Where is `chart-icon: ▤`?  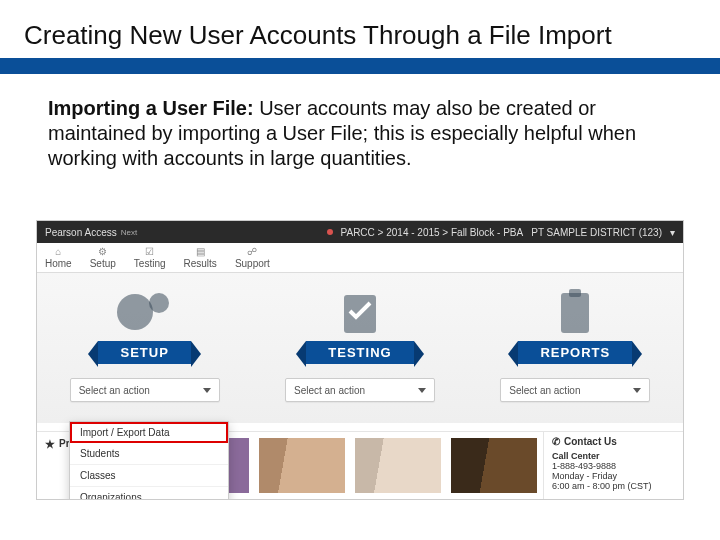
chart-icon: ▤ is located at coordinates (200, 252).